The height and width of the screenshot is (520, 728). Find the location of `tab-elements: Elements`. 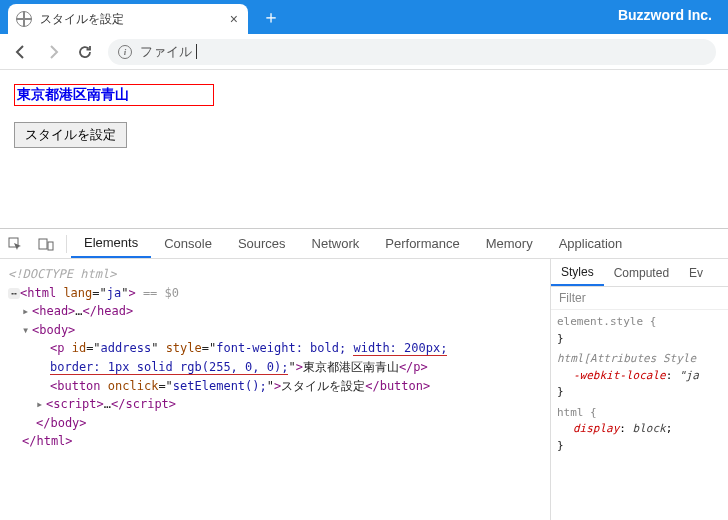

tab-elements: Elements is located at coordinates (111, 244).